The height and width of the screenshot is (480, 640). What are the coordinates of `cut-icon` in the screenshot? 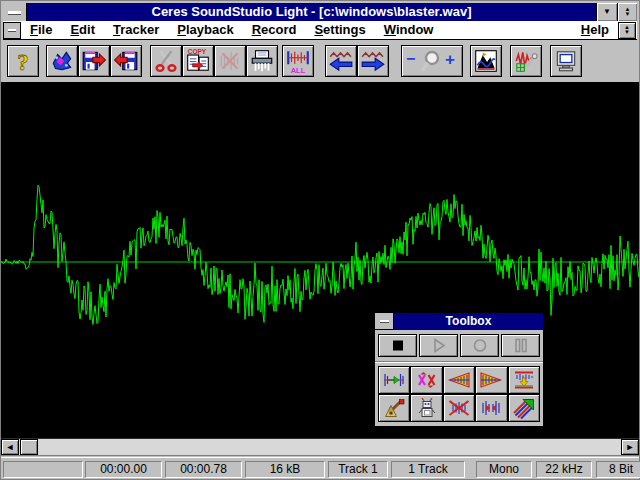 It's located at (166, 61).